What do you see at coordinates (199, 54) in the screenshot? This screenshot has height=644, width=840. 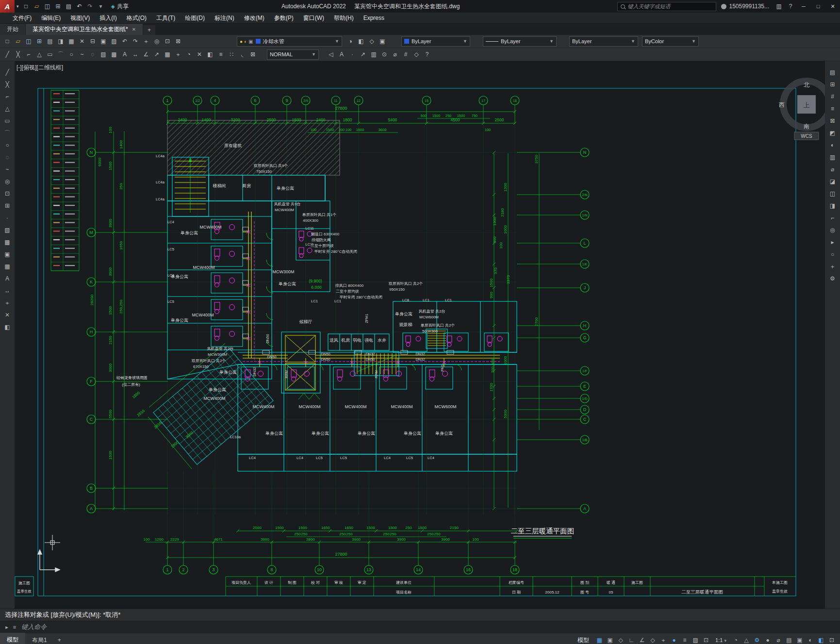 I see `trim-icon: ✕` at bounding box center [199, 54].